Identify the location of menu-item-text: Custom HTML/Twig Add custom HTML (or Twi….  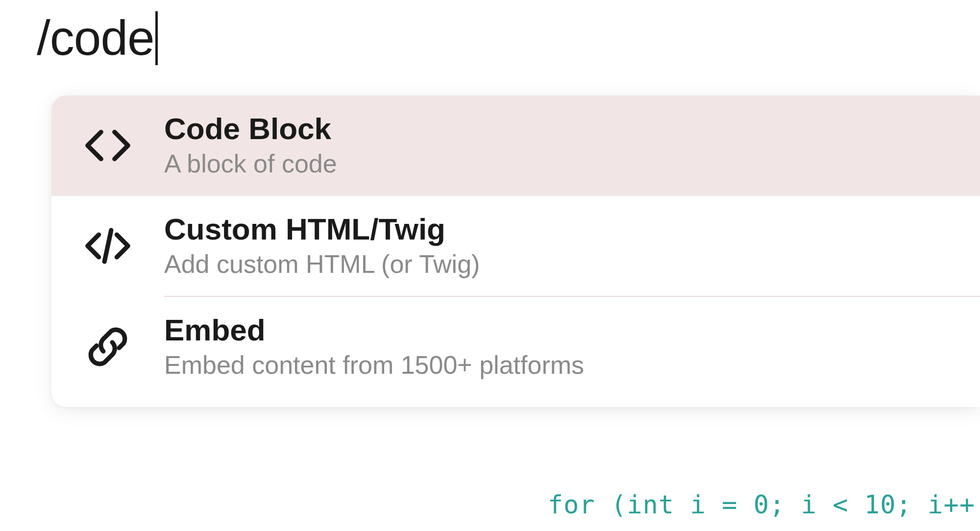
(322, 246).